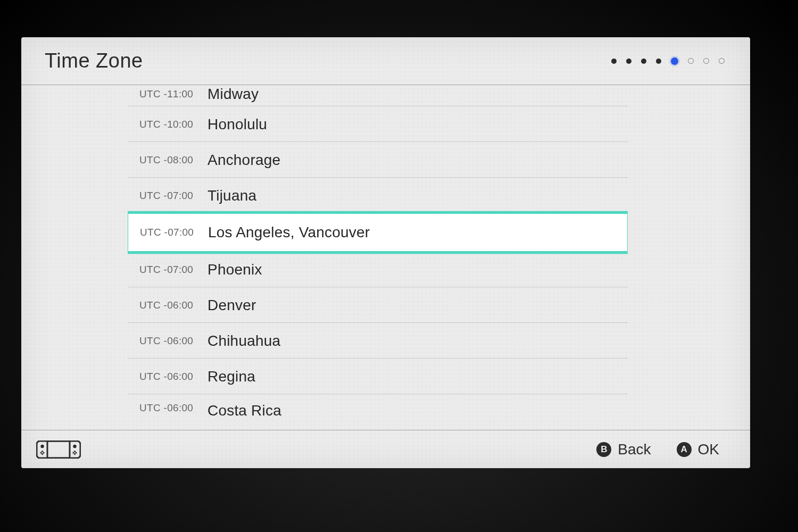 This screenshot has height=532, width=798. I want to click on timezone-row: UTC -08:00Anchorage, so click(378, 160).